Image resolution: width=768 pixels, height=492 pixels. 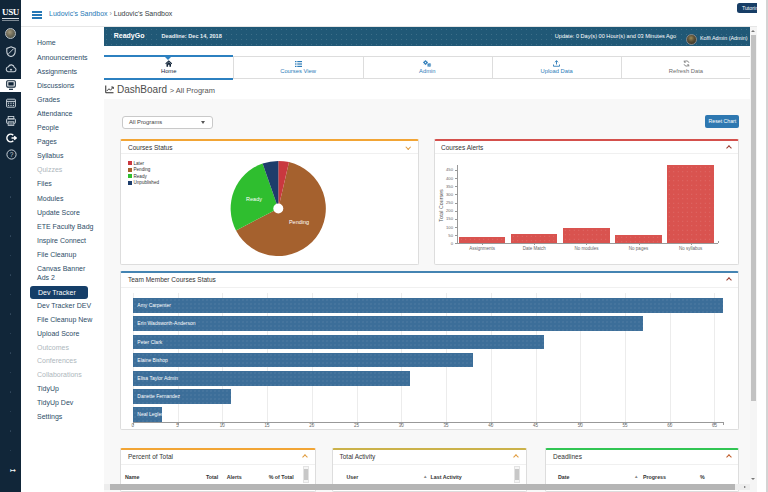 I want to click on svg-text: Pending, so click(x=299, y=222).